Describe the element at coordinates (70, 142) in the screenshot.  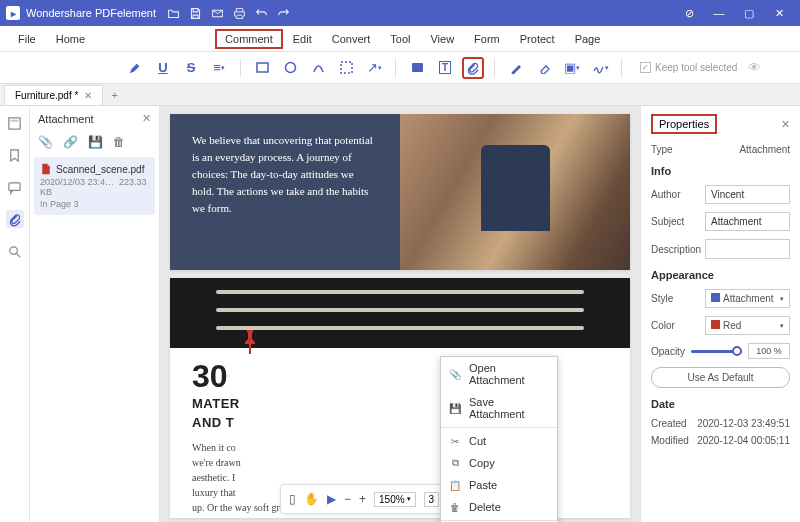
I see `link-attachment-icon: 🔗` at that location.